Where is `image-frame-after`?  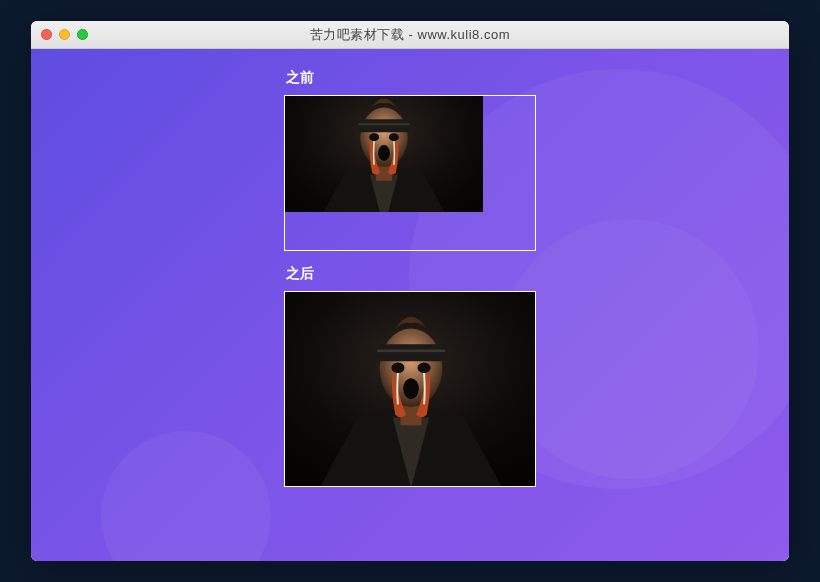 image-frame-after is located at coordinates (410, 389).